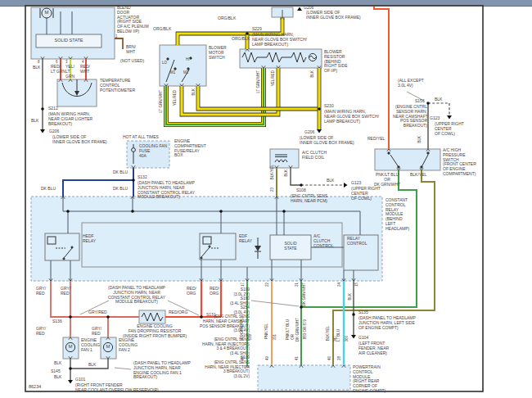 This screenshot has height=398, width=532. What do you see at coordinates (331, 181) in the screenshot?
I see `wire-blk-label-6: BLK` at bounding box center [331, 181].